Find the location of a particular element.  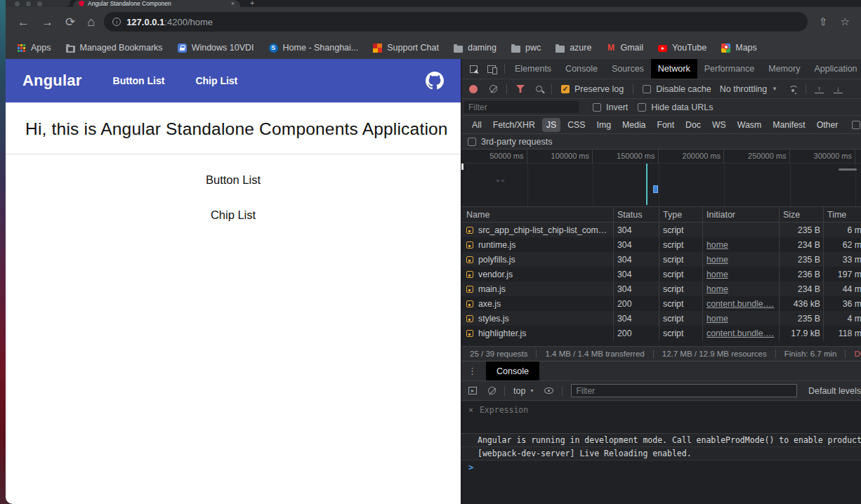

preserve-log-checkbox: ✓ is located at coordinates (565, 89).